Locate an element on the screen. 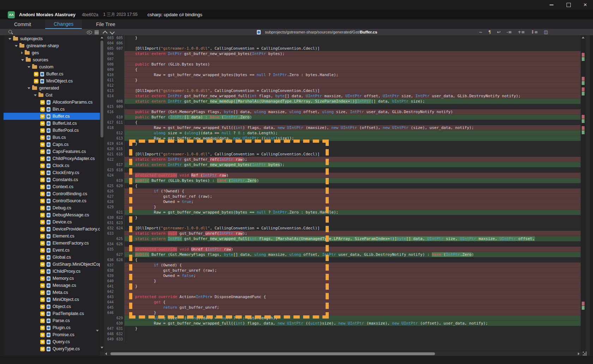 The width and height of the screenshot is (593, 364). tree-item-childproxyadapter.cs: MChildProxyAdapter.cs is located at coordinates (52, 159).